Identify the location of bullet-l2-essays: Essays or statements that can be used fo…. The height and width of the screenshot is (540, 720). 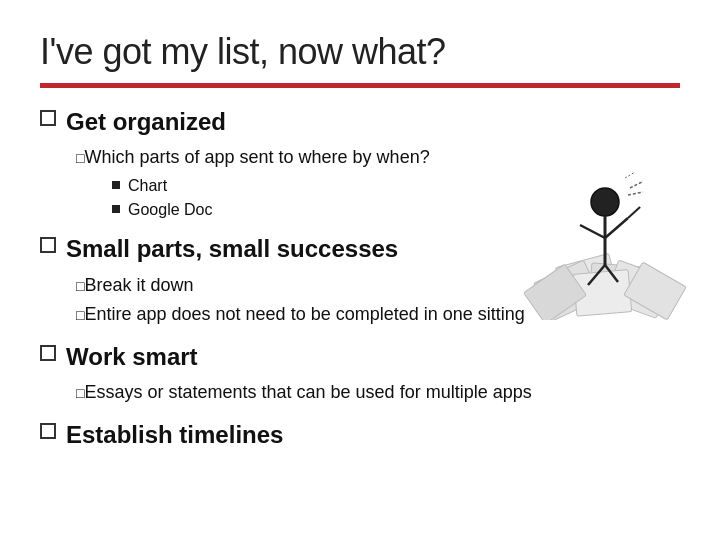
(378, 392).